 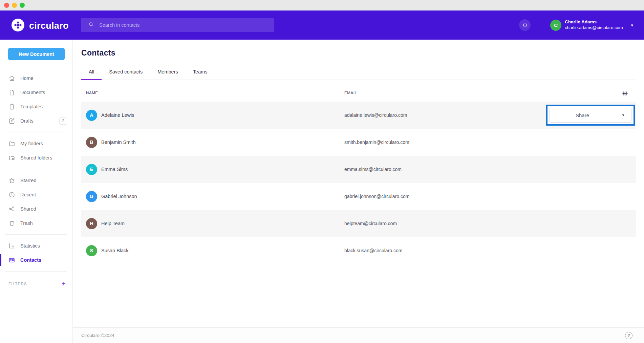 I want to click on bell-icon, so click(x=525, y=25).